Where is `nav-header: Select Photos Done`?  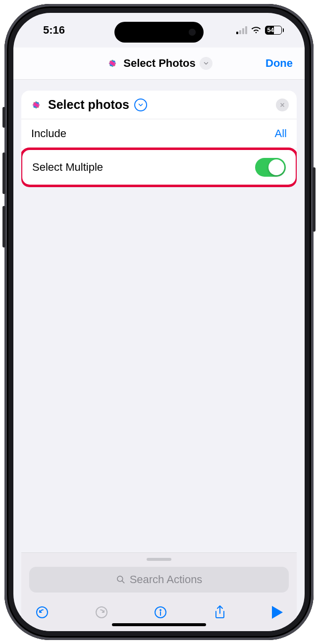 nav-header: Select Photos Done is located at coordinates (159, 63).